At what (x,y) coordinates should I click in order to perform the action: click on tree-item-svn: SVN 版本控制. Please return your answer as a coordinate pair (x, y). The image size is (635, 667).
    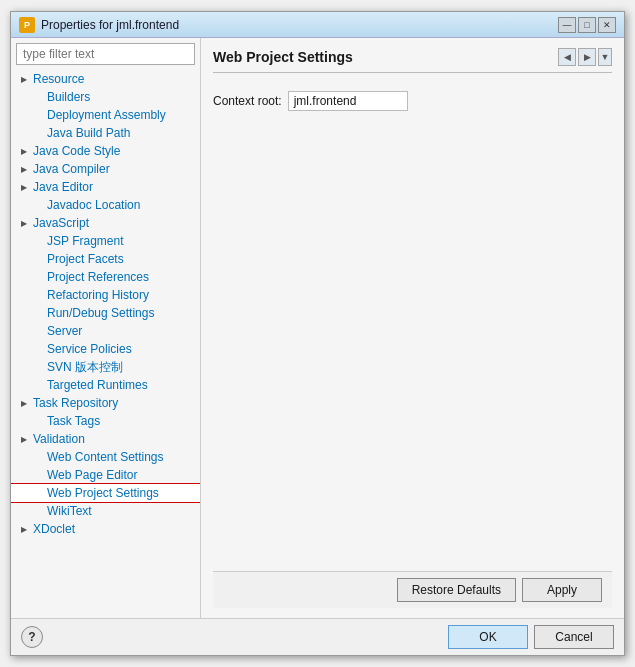
    Looking at the image, I should click on (106, 367).